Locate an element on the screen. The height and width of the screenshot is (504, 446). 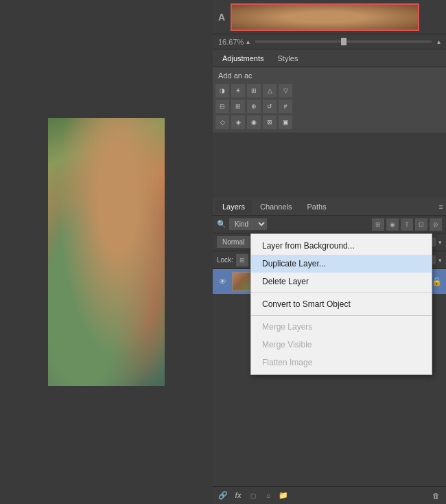
adj-icon-3: ⊞ is located at coordinates (254, 91).